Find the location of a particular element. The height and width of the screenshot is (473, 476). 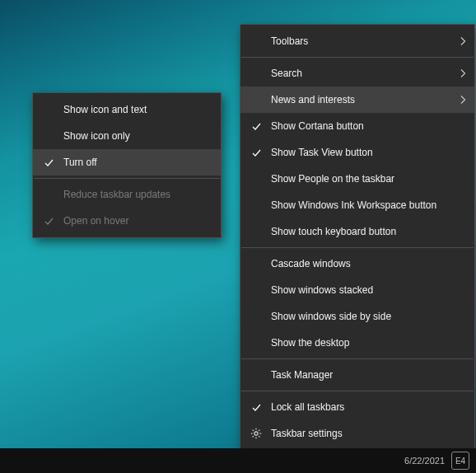

gear-icon is located at coordinates (256, 433).